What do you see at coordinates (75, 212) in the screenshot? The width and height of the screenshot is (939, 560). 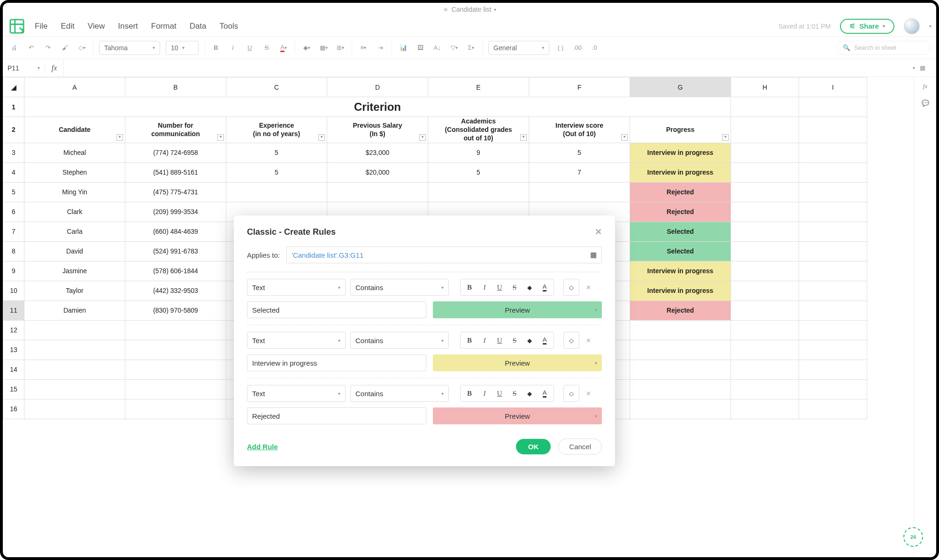 I see `cell: Clark` at bounding box center [75, 212].